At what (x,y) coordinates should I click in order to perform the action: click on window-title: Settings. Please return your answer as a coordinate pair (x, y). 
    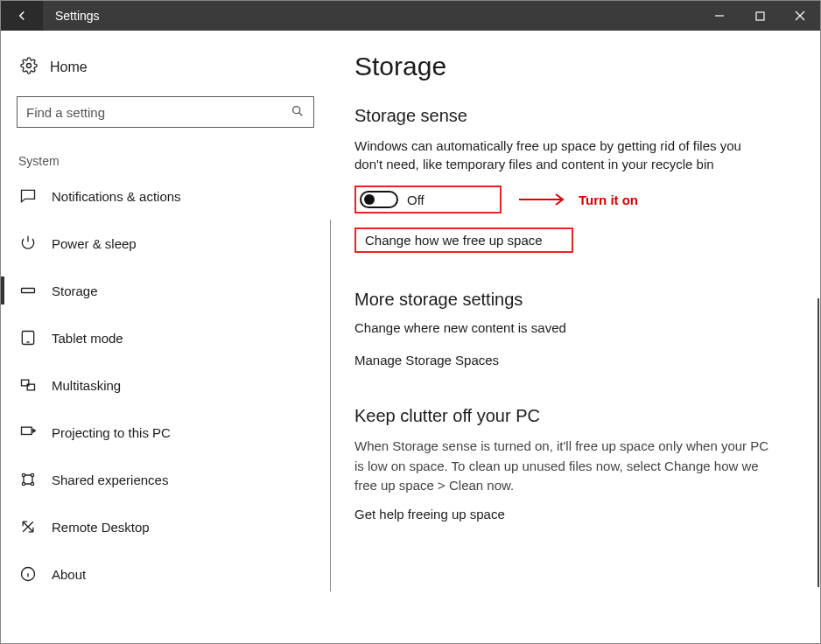
    Looking at the image, I should click on (77, 16).